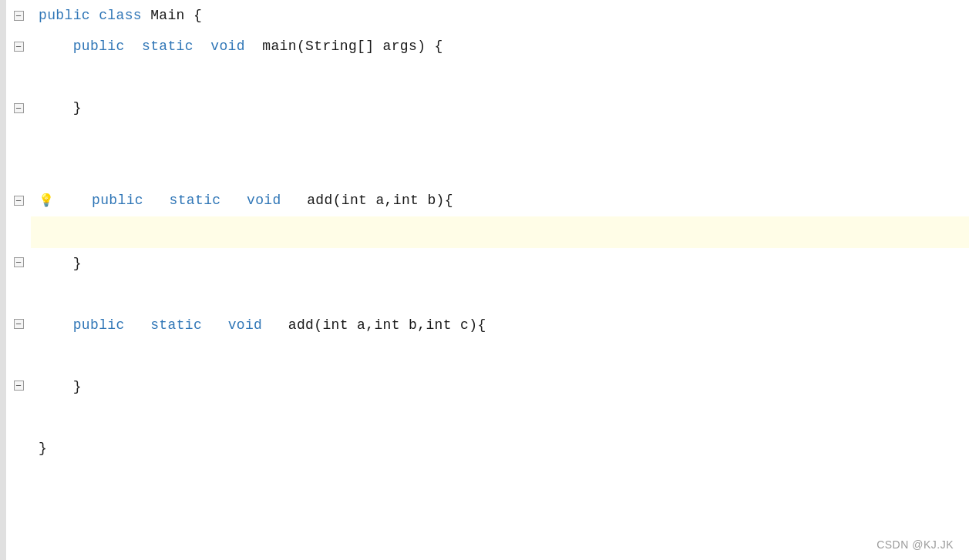 This screenshot has height=560, width=969. What do you see at coordinates (19, 108) in the screenshot?
I see `gutter-line-3: −` at bounding box center [19, 108].